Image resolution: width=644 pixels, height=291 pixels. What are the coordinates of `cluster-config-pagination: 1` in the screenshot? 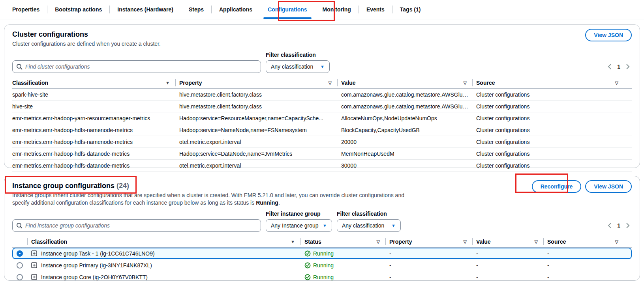 It's located at (620, 68).